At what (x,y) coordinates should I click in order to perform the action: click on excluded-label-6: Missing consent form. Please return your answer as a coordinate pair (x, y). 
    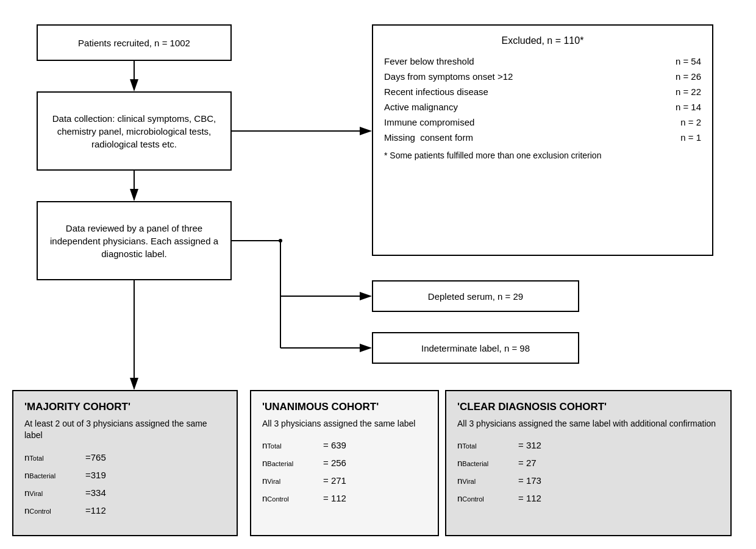
    Looking at the image, I should click on (429, 138).